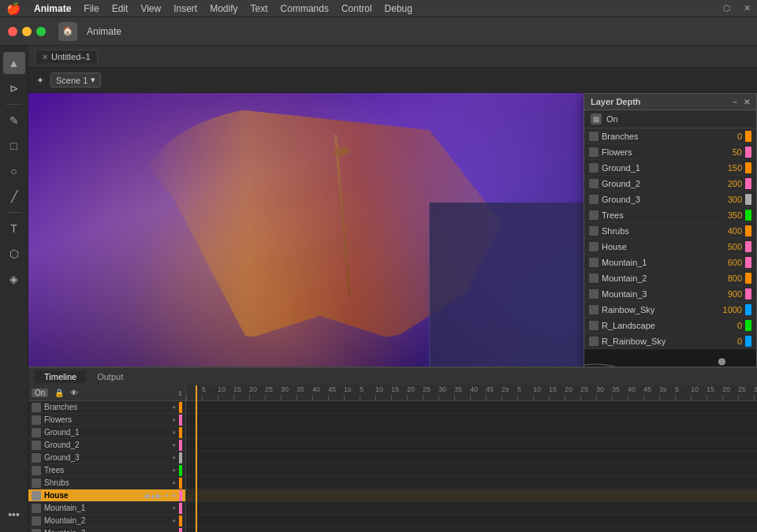 The image size is (757, 532). What do you see at coordinates (458, 389) in the screenshot?
I see `time-mark: 35` at bounding box center [458, 389].